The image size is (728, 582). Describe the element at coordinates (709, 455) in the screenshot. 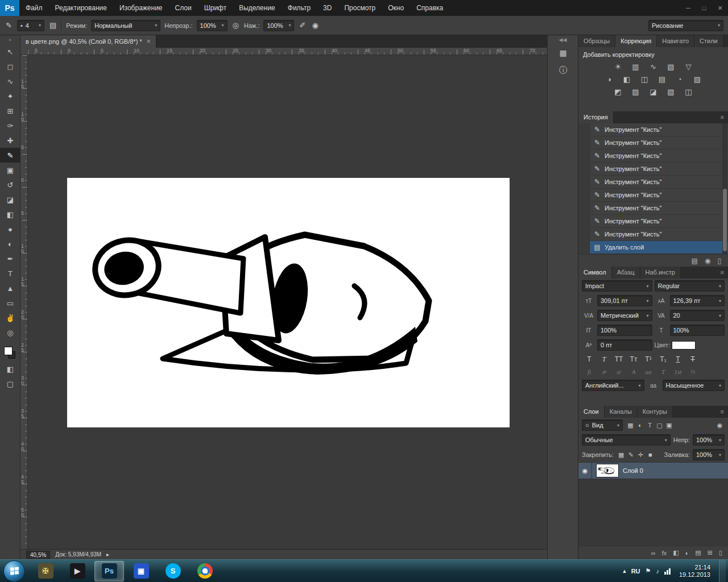

I see `layer-fill-select: 100%▾` at that location.